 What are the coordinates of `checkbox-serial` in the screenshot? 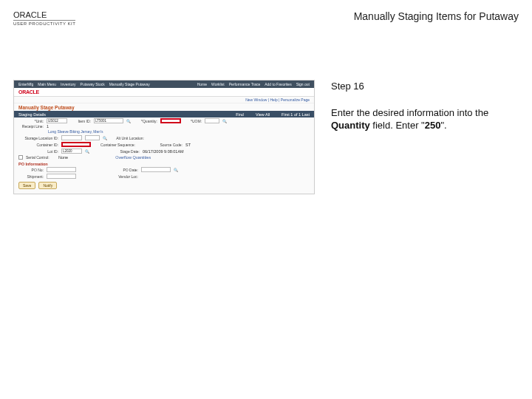 It's located at (21, 157).